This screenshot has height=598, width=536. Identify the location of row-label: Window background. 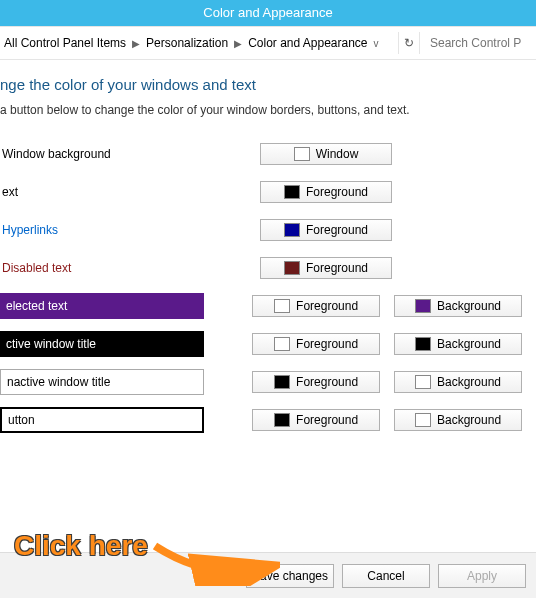
(105, 154).